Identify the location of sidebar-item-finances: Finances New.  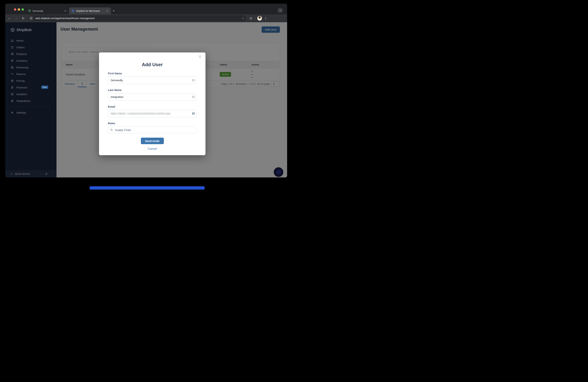
(31, 87).